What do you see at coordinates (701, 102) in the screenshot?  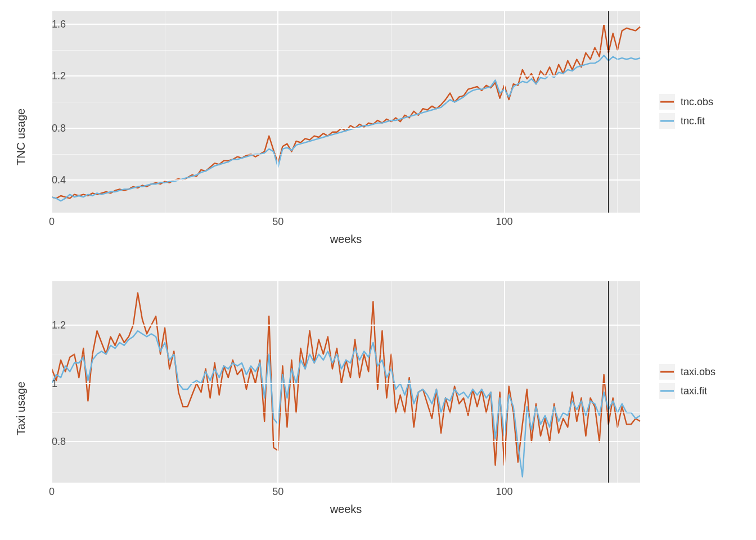 I see `legend-item-tnc-obs: tnc.obs` at bounding box center [701, 102].